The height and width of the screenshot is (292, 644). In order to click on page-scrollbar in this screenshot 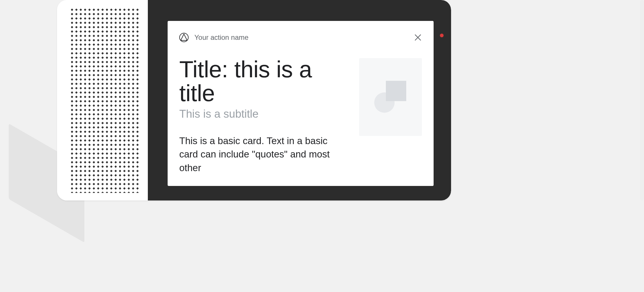, I will do `click(642, 100)`.